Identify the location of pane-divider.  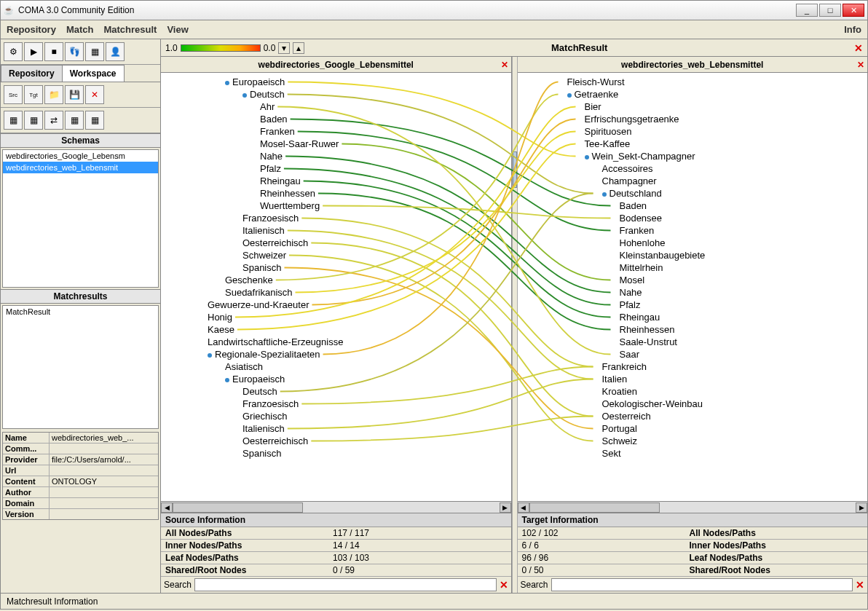
(515, 325).